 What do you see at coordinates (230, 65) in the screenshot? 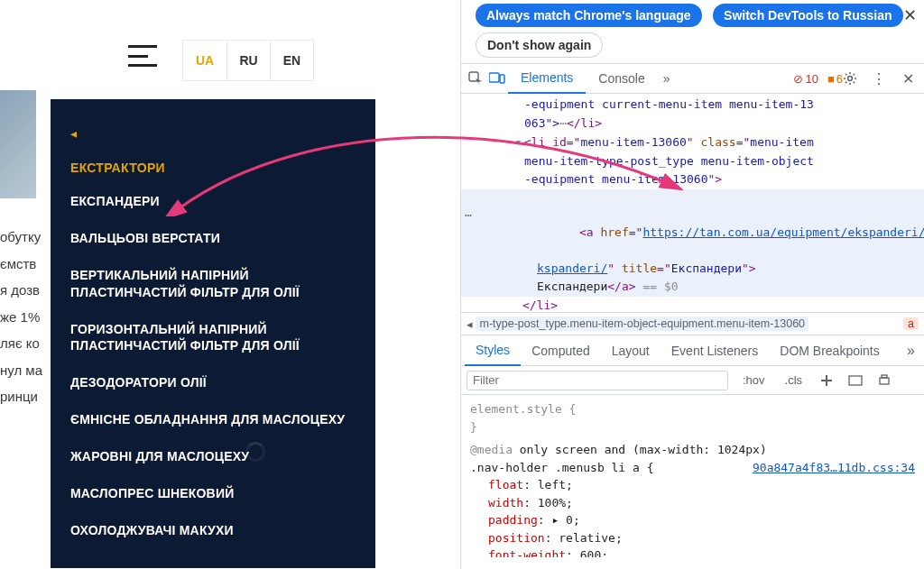
I see `site-topbar: UA RU EN` at bounding box center [230, 65].